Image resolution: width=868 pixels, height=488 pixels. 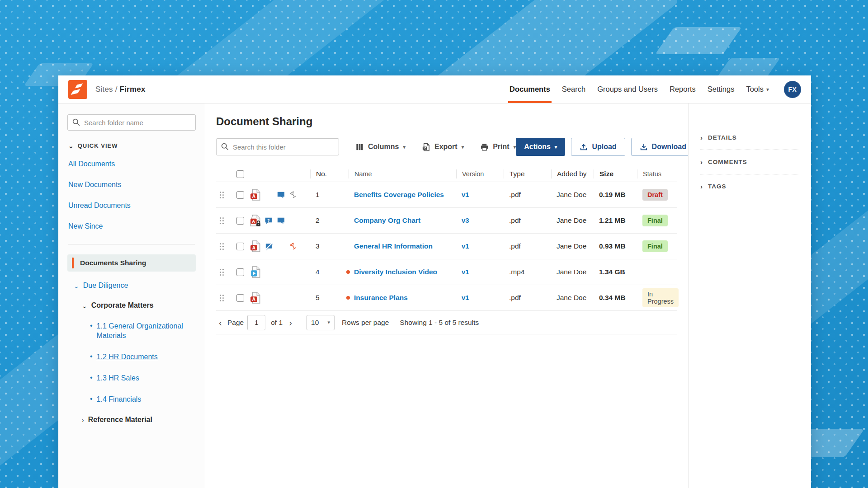 I want to click on panel-section-comments: › COMMENTS, so click(x=750, y=162).